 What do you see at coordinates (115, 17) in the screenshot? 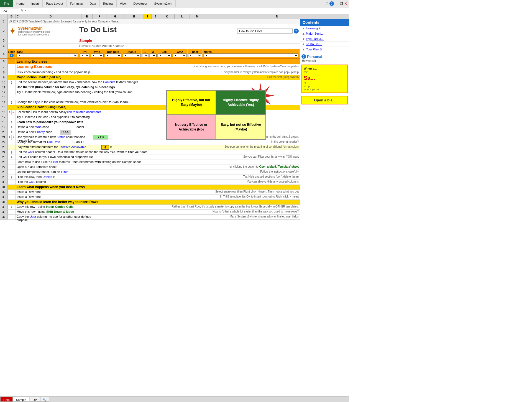
I see `col-header-G: G` at bounding box center [115, 17].